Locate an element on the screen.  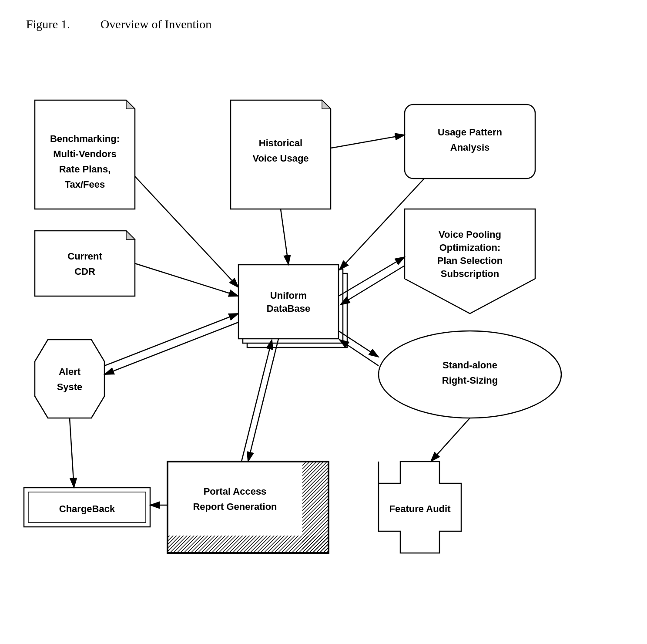
figure-label: Figure 1. is located at coordinates (48, 24).